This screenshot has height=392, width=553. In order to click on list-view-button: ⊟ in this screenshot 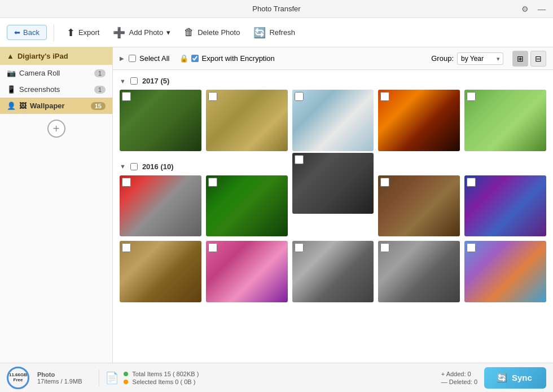, I will do `click(538, 59)`.